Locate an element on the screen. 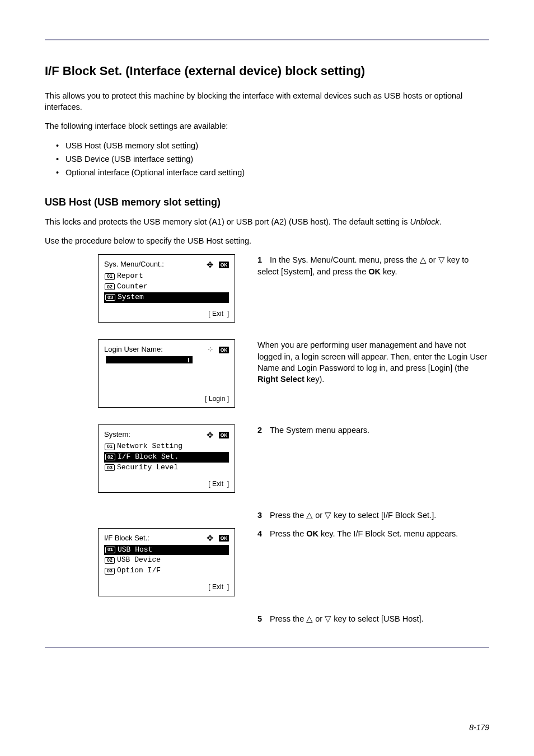  intro-paragraph-2: The following interface block settings a… is located at coordinates (267, 126).